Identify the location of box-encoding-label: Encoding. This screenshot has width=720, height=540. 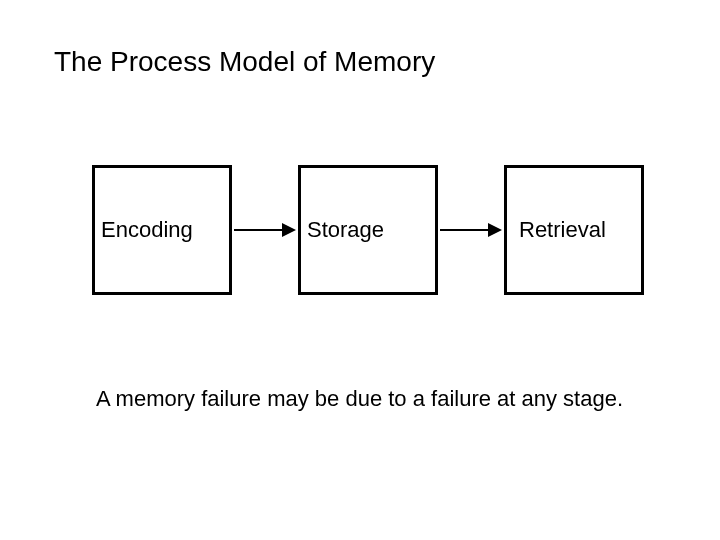
(147, 230).